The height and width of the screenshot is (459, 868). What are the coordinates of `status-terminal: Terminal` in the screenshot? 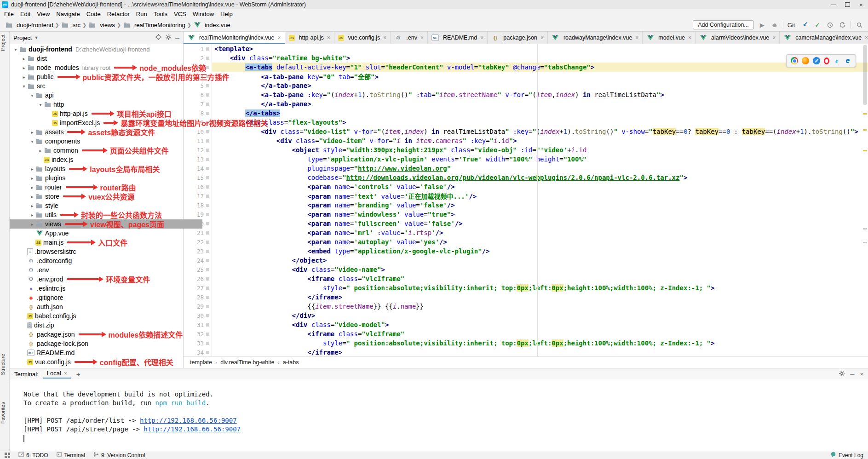 It's located at (71, 455).